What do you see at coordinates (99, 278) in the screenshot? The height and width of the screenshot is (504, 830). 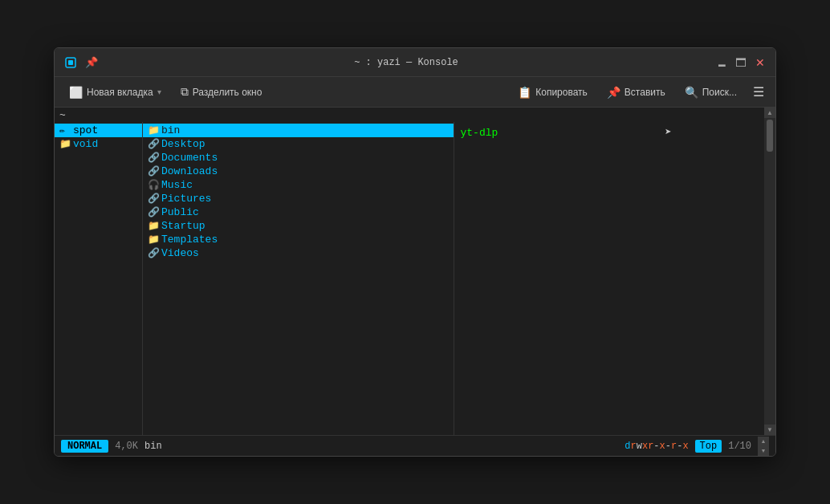 I see `left-panel: ✏ spot 📁 void` at bounding box center [99, 278].